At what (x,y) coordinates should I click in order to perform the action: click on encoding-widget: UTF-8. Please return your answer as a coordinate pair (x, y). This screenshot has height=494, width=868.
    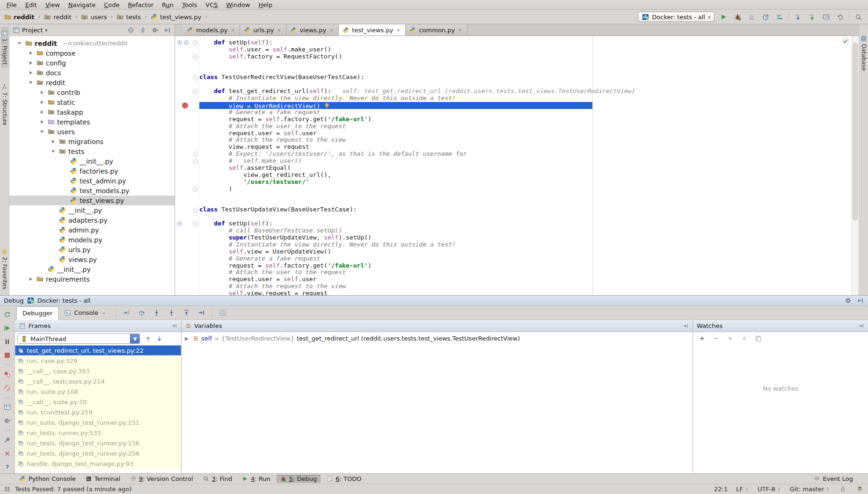
    Looking at the image, I should click on (769, 489).